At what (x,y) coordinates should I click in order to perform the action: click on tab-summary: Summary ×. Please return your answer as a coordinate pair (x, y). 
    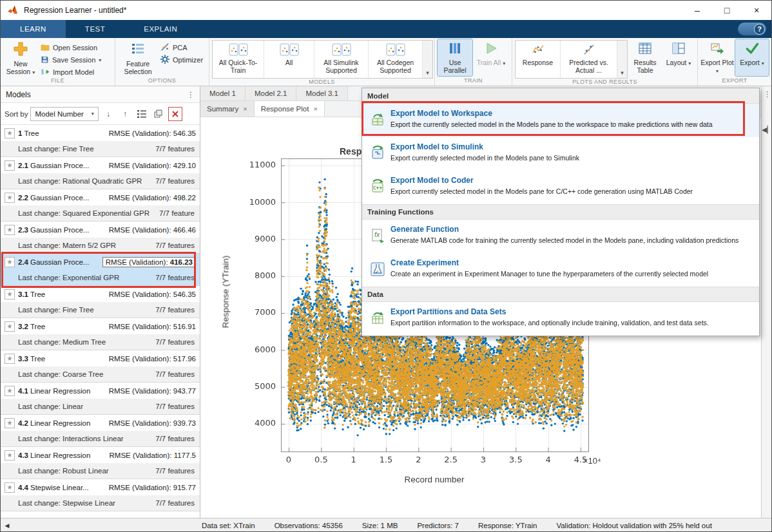
    Looking at the image, I should click on (227, 109).